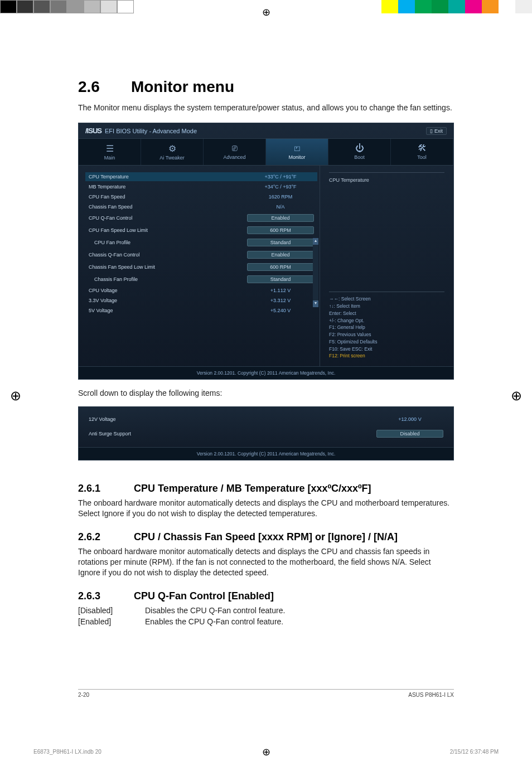 This screenshot has height=776, width=532. What do you see at coordinates (387, 342) in the screenshot?
I see `help-key-line: F5: Optimized Defaults` at bounding box center [387, 342].